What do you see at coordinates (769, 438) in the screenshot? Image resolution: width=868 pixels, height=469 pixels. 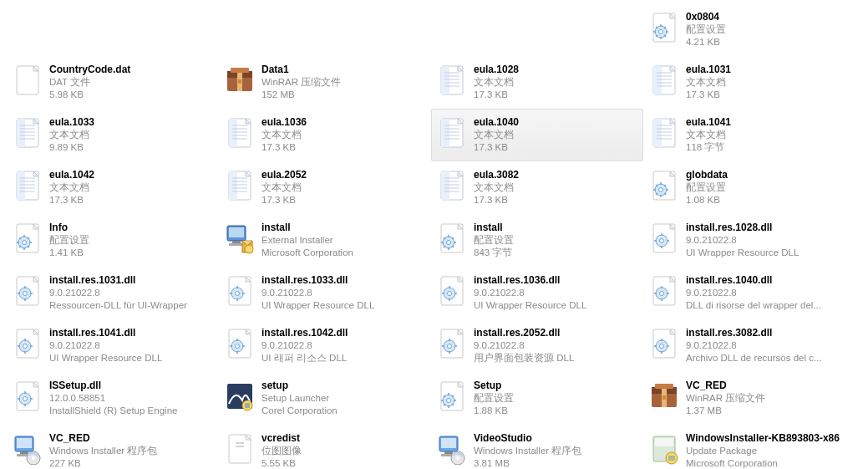 I see `file-name: WindowsInstaller-KB893803-x86` at bounding box center [769, 438].